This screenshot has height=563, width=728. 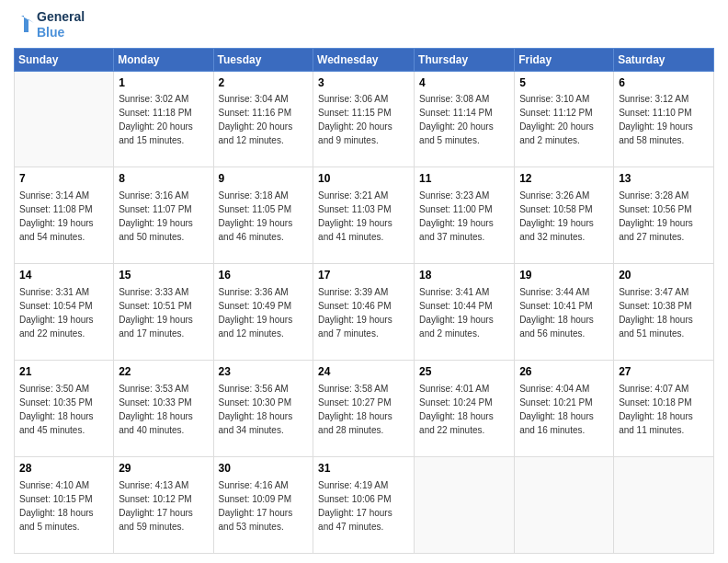 What do you see at coordinates (364, 409) in the screenshot?
I see `day-info: Sunrise: 3:58 AM Sunset: 10:27 PM Daylig…` at bounding box center [364, 409].